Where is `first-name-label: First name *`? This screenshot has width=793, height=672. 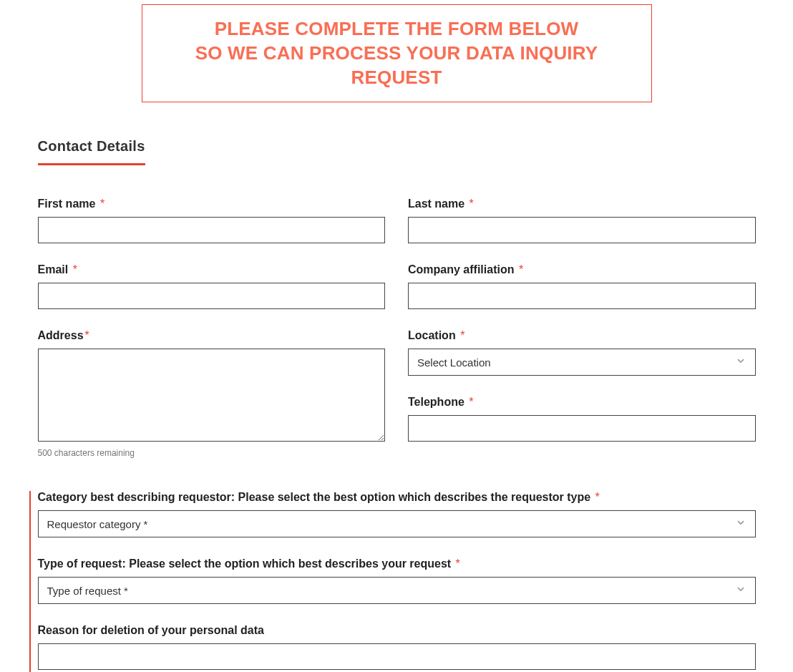 first-name-label: First name * is located at coordinates (212, 204).